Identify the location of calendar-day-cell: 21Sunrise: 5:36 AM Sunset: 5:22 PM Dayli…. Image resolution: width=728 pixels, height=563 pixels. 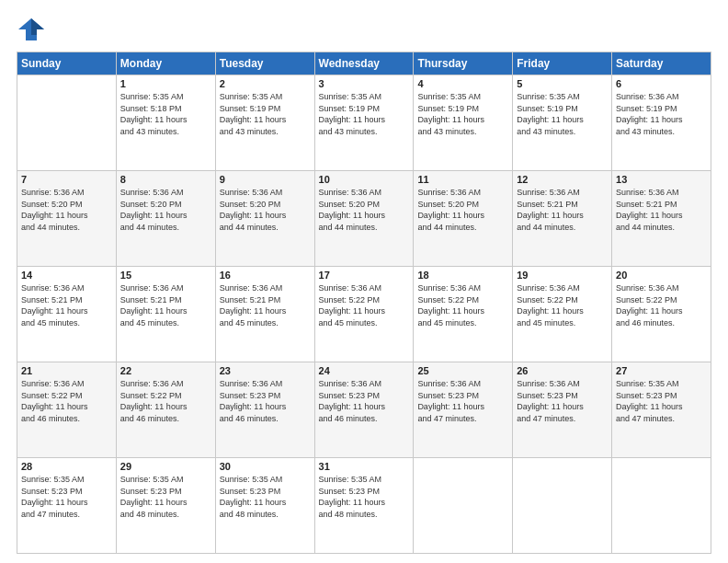
(67, 410).